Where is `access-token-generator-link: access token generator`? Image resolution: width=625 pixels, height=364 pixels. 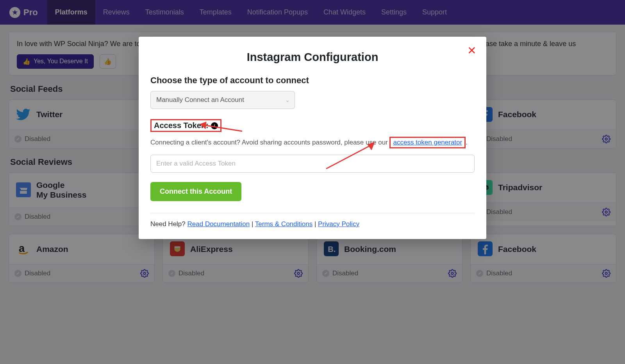
access-token-generator-link: access token generator is located at coordinates (427, 142).